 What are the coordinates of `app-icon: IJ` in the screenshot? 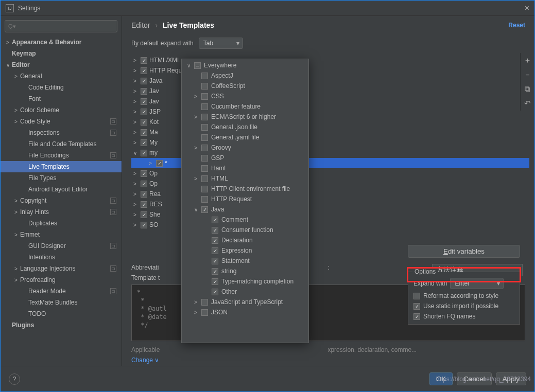 It's located at (10, 8).